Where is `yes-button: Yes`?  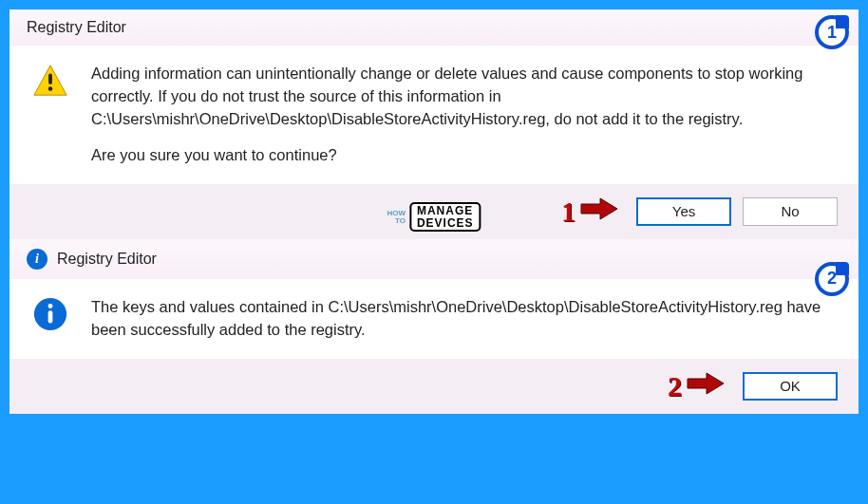 yes-button: Yes is located at coordinates (684, 212).